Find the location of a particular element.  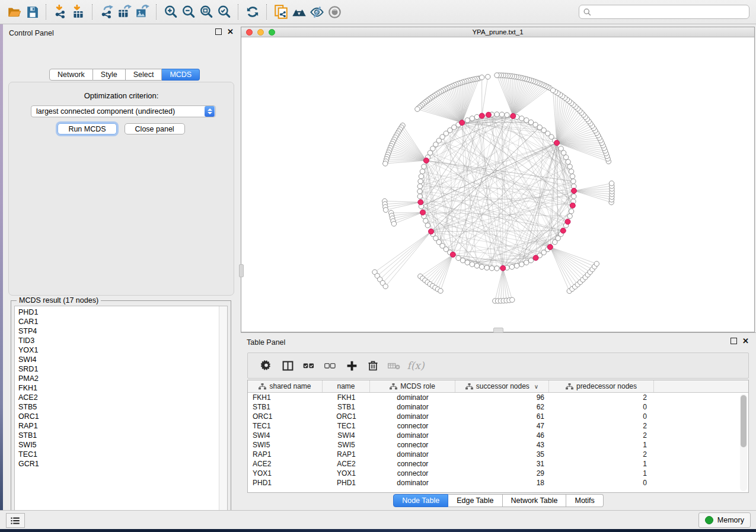

table-row-SWI4: SWI4SWI4dominator462 is located at coordinates (498, 435).